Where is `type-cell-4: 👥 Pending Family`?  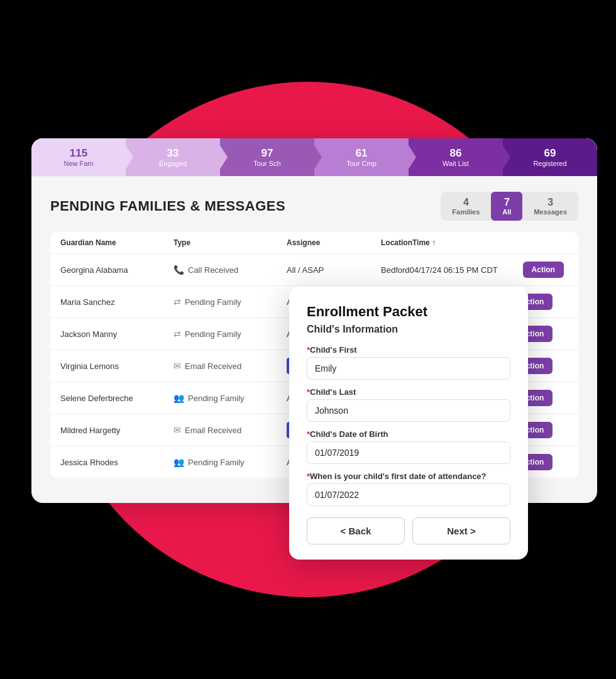
type-cell-4: 👥 Pending Family is located at coordinates (230, 398).